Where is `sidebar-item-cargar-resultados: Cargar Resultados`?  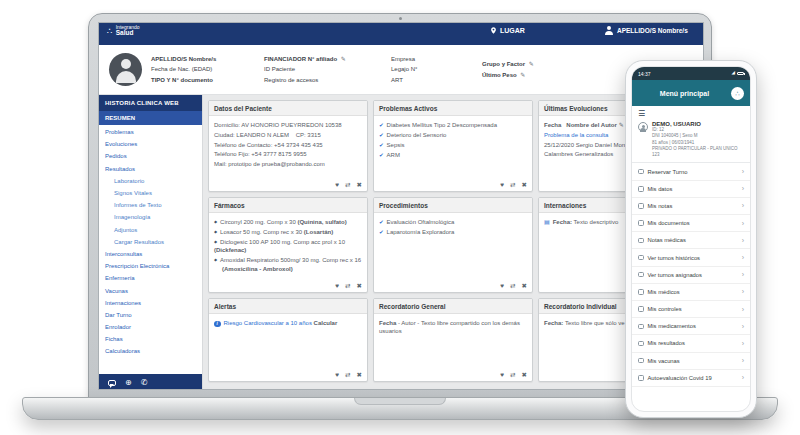
sidebar-item-cargar-resultados: Cargar Resultados is located at coordinates (150, 242).